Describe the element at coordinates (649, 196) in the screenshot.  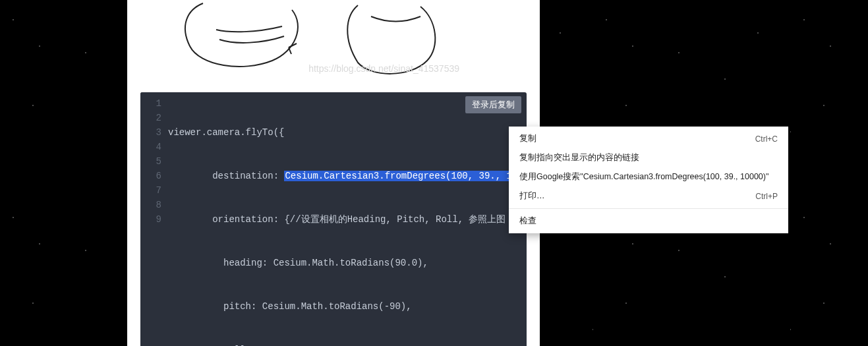
I see `context-menu-print: 打印… Ctrl+P` at that location.